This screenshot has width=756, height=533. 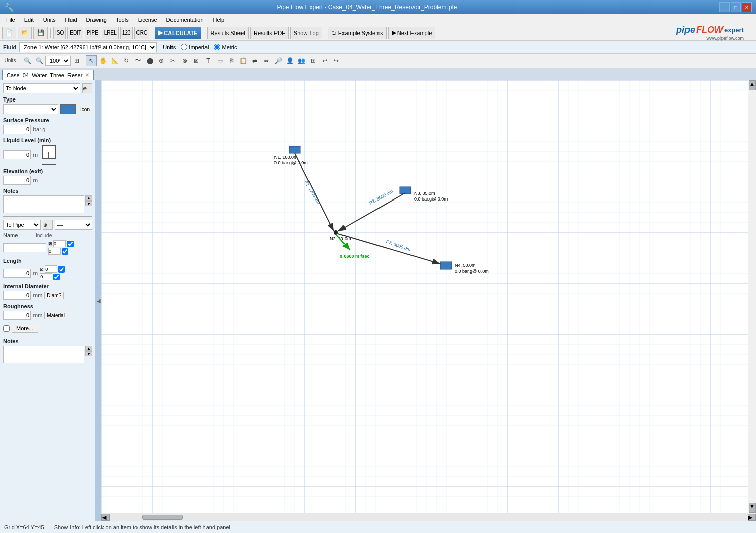 What do you see at coordinates (50, 20) in the screenshot?
I see `menu-units: Units` at bounding box center [50, 20].